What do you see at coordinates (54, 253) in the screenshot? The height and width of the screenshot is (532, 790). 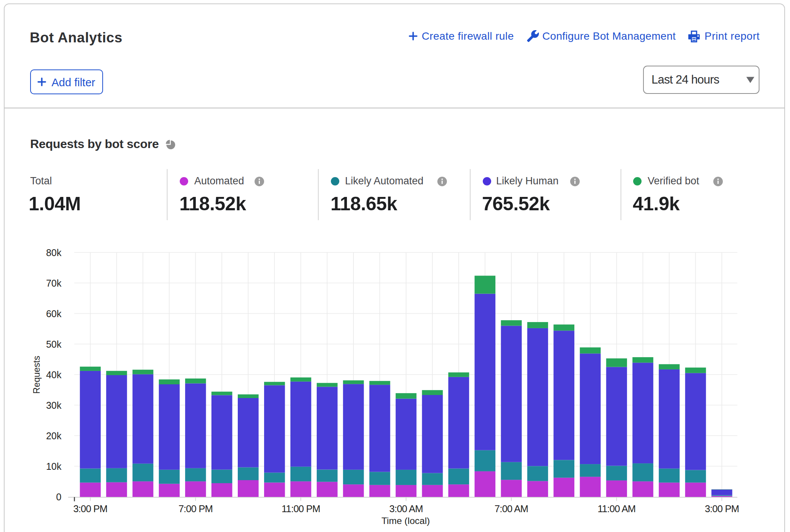 I see `svg-text: 80k` at bounding box center [54, 253].